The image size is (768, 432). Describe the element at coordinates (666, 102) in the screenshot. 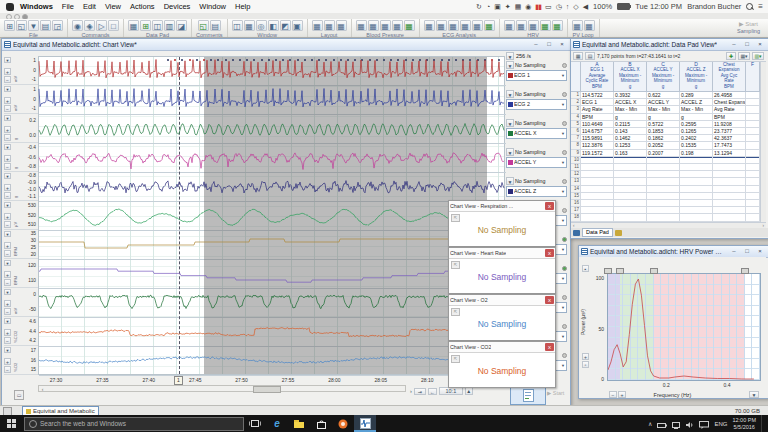

I see `table-row-2: 2ECG 1ACCEL XACCEL YACCEL ZChest Expans` at that location.